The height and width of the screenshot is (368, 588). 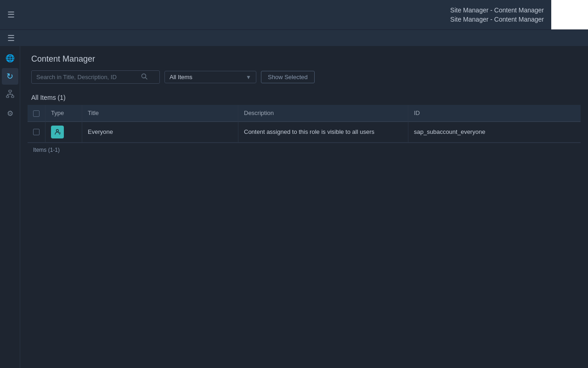 I want to click on hamburger-icon-2: ☰, so click(x=11, y=38).